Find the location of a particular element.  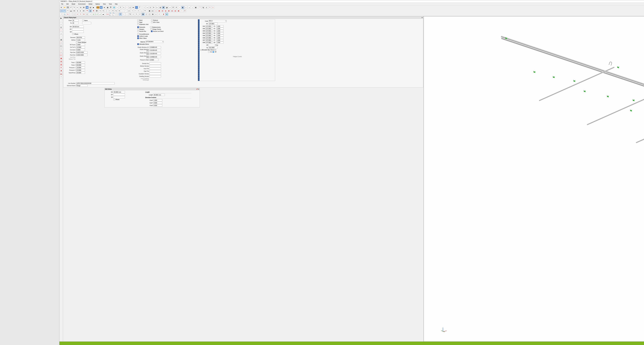

save-icon: 💾 is located at coordinates (68, 7).